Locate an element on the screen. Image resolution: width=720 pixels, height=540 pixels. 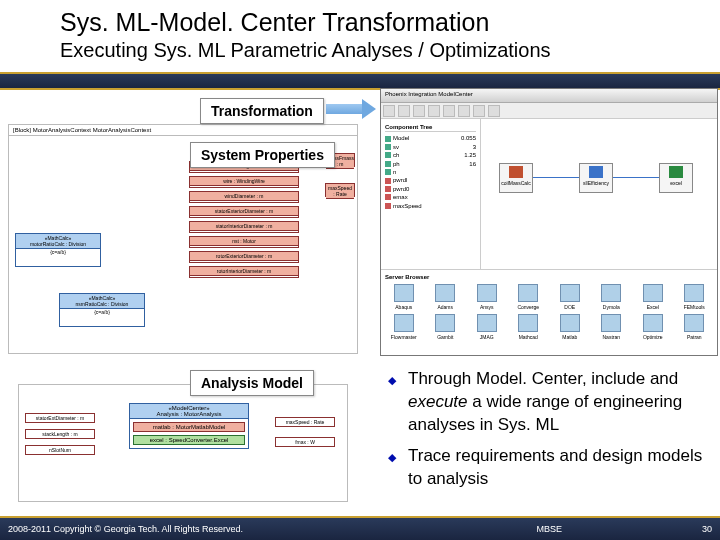
diagram-title: [Block] MotorAnalysisContext MotorAnalys… is located at coordinates (183, 130).